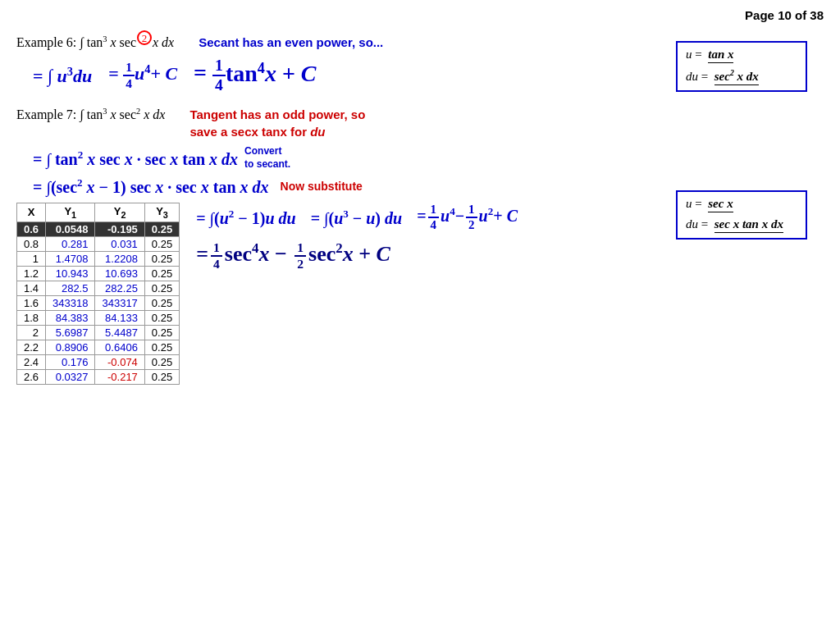 Image resolution: width=840 pixels, height=630 pixels. Describe the element at coordinates (742, 56) in the screenshot. I see `box6-u: u = tan x` at that location.